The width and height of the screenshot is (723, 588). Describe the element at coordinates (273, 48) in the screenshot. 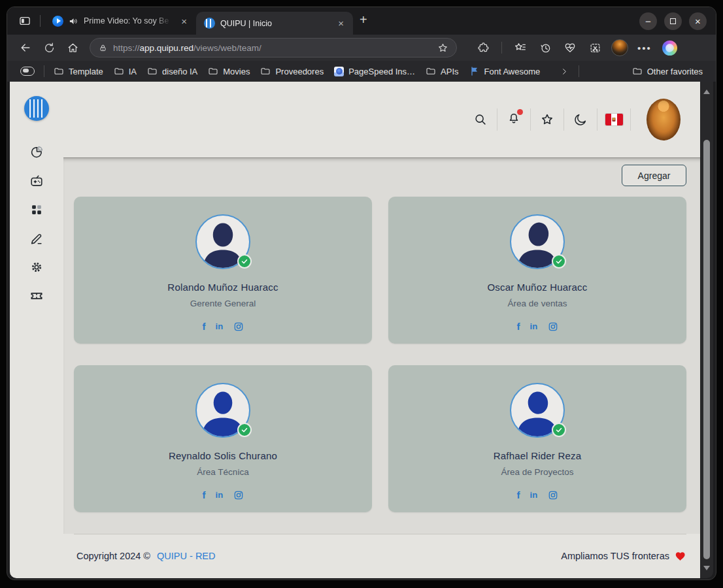

I see `url-text: https://app.quipu.red/views/web/team/` at that location.